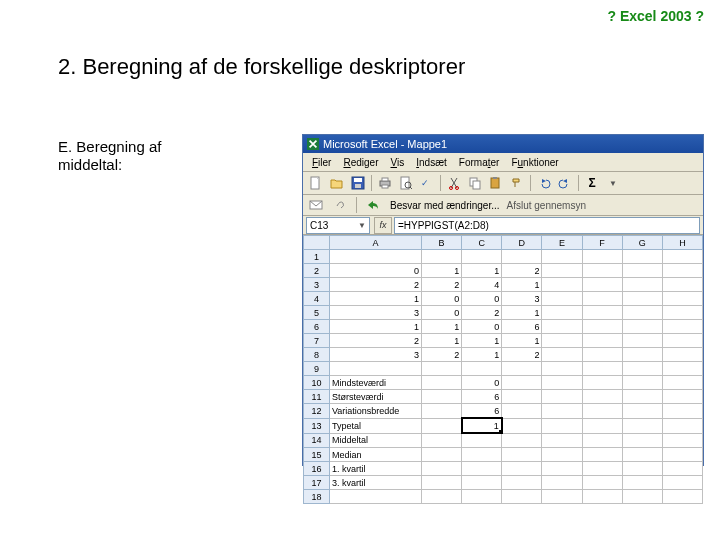 The width and height of the screenshot is (720, 540). I want to click on row-header: 14, so click(317, 440).